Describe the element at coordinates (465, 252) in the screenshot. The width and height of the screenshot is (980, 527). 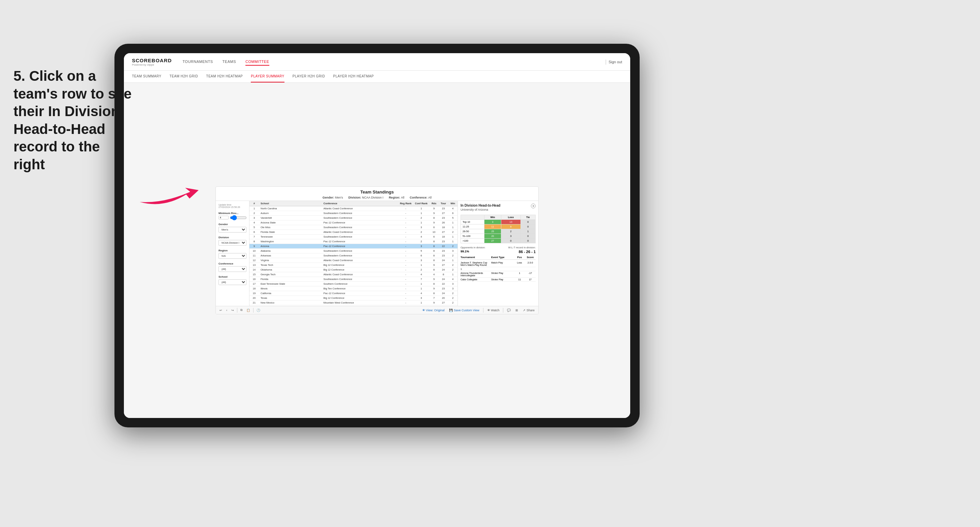
I see `opponents-pct: 99.1%` at that location.